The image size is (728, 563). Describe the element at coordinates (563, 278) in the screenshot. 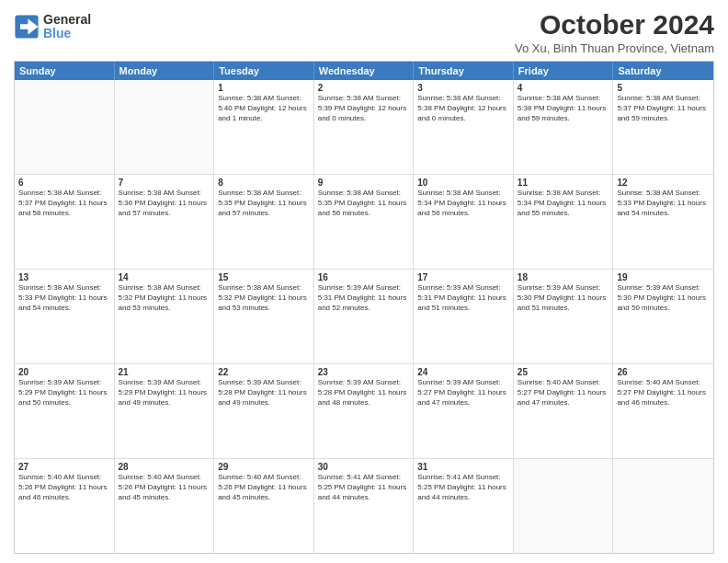

I see `day-number: 18` at that location.